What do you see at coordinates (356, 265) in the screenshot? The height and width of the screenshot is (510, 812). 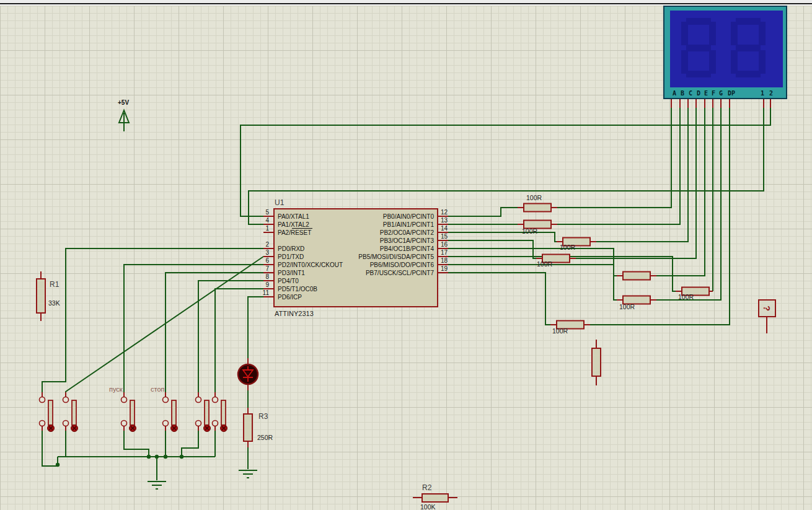 I see `ic-pin-label: PB6/MISO/DO/PCINT6` at bounding box center [356, 265].